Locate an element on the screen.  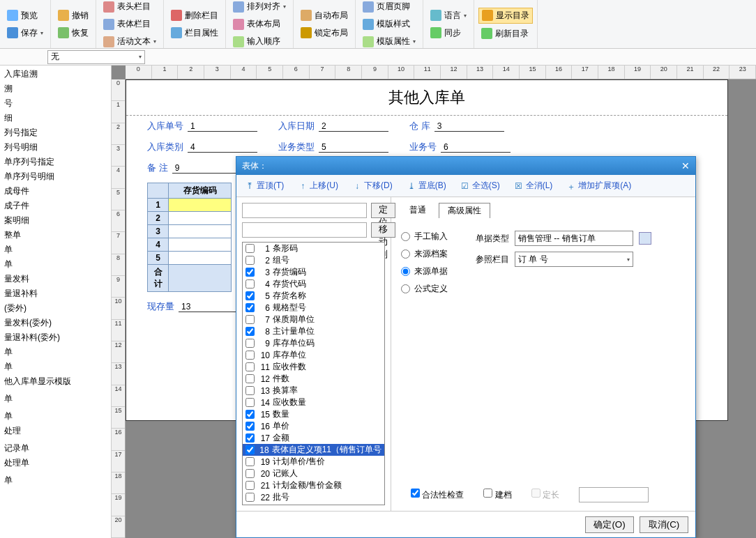
list-item: 15数量 is located at coordinates (314, 414).